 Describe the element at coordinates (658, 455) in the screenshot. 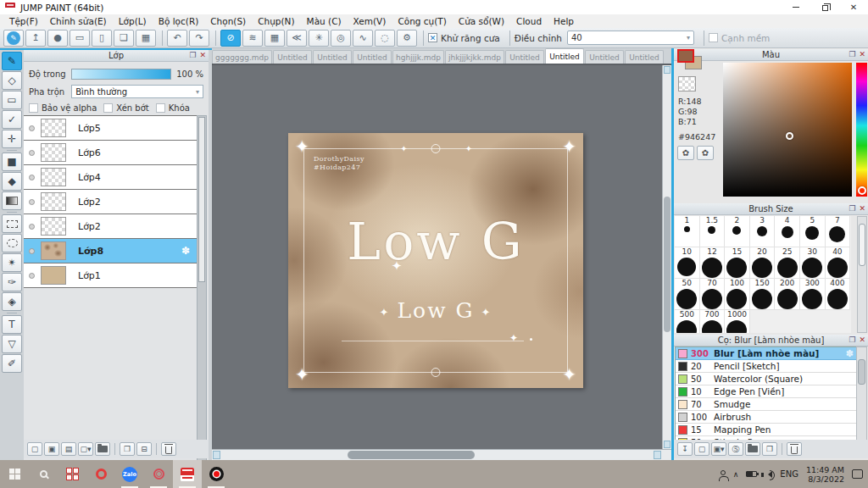

I see `scroll-right-button` at that location.